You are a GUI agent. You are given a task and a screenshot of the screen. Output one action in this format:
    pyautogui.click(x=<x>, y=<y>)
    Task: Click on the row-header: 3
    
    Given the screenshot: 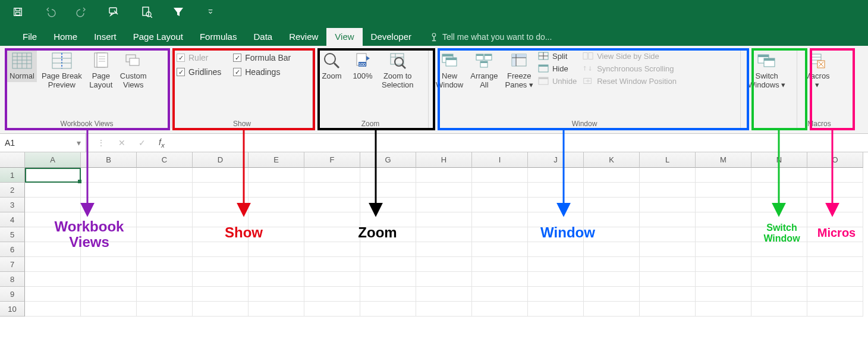 What is the action you would take?
    pyautogui.click(x=12, y=205)
    